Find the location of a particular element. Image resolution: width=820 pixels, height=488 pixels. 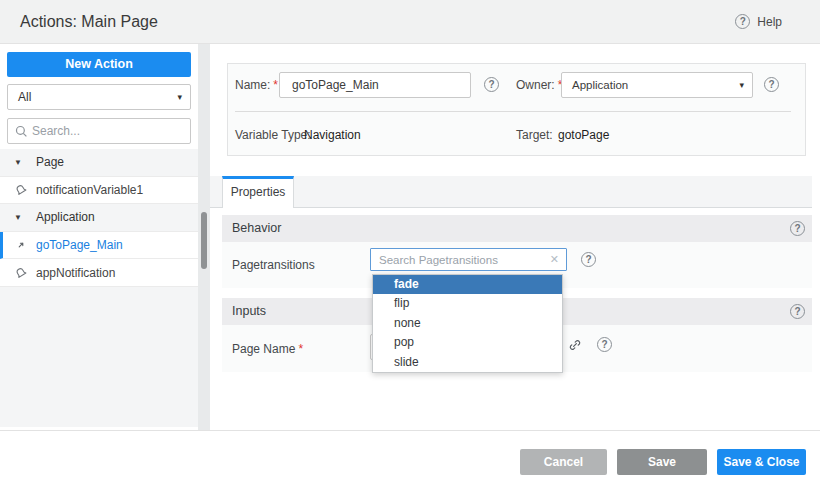

target-label: Target: is located at coordinates (534, 135).